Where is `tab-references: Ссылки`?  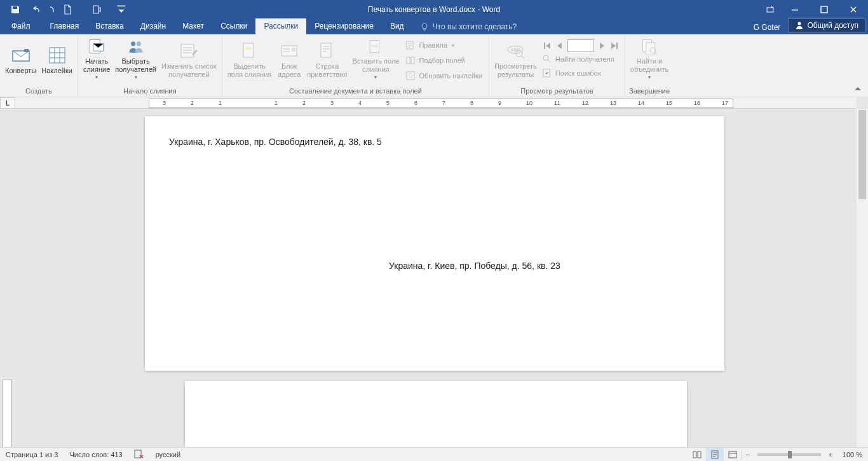 tab-references: Ссылки is located at coordinates (234, 27).